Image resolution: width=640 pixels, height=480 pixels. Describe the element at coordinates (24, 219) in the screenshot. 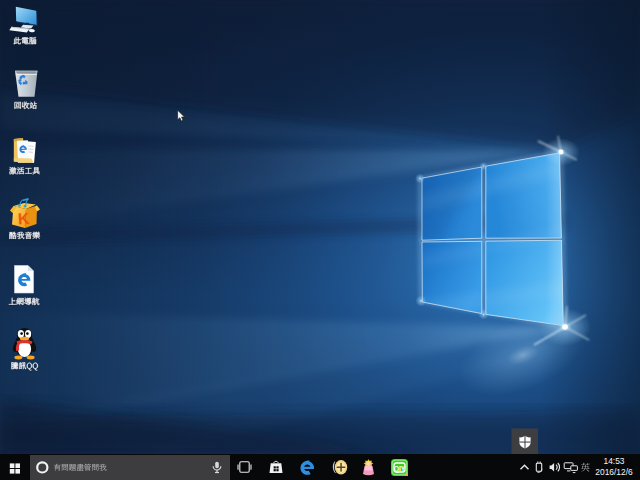

I see `svg-text: K` at that location.